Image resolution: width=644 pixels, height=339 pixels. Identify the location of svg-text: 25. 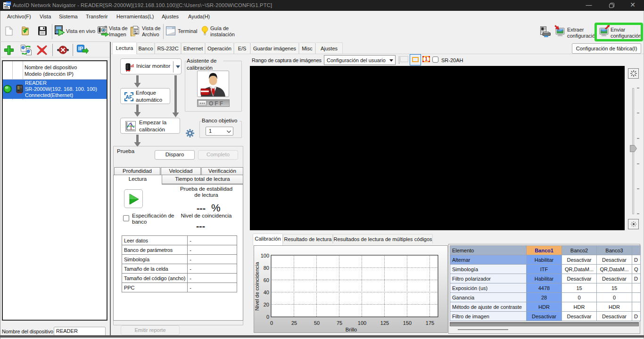
(294, 323).